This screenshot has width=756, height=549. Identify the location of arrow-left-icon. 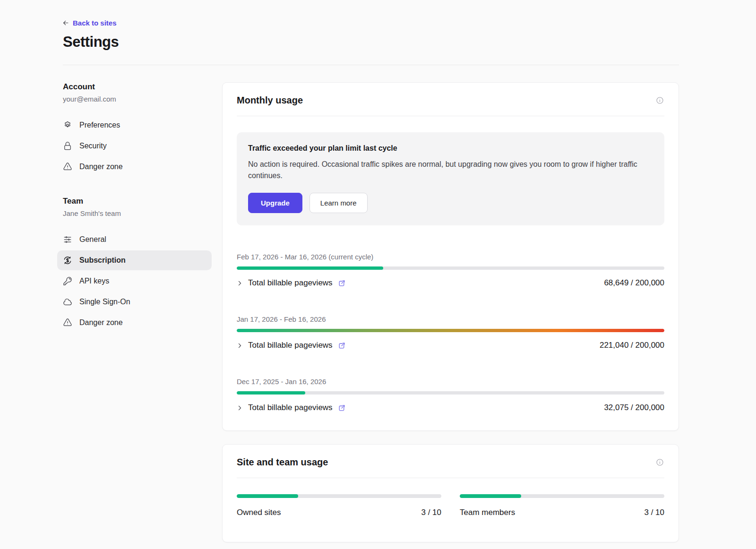
(66, 23).